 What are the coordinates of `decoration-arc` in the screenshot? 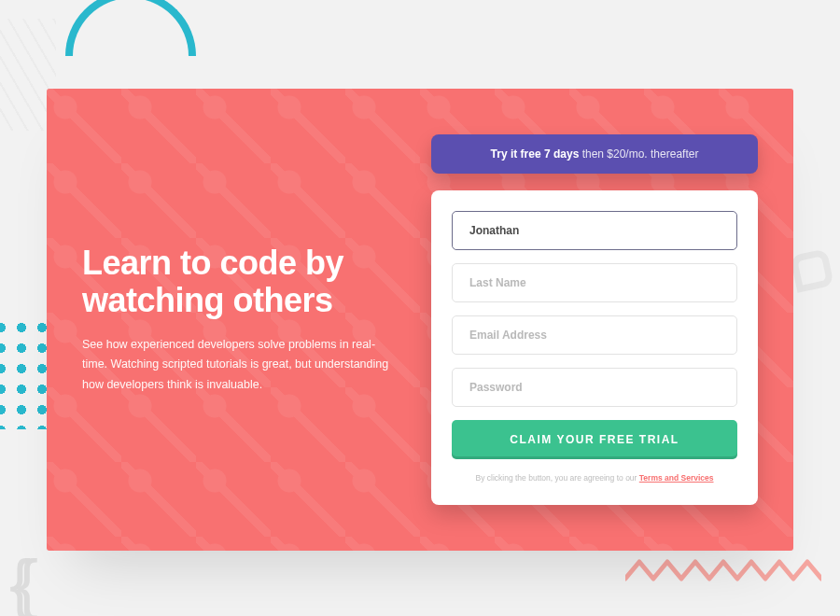 It's located at (131, 28).